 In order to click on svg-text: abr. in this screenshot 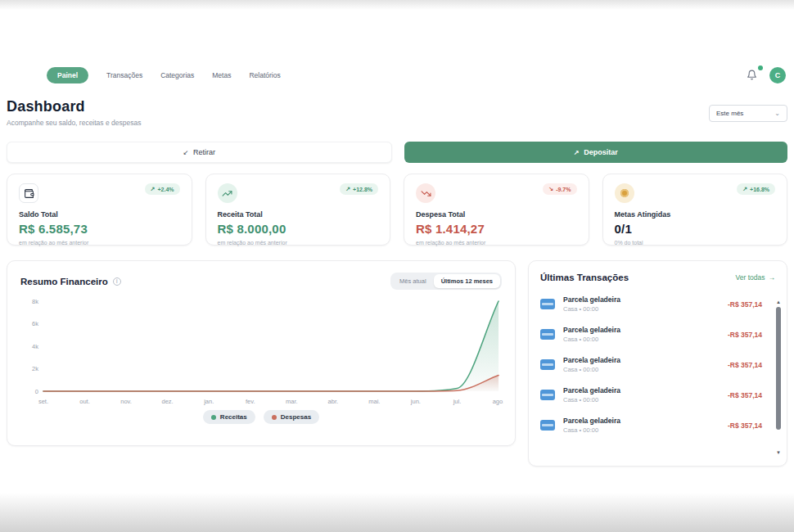, I will do `click(334, 401)`.